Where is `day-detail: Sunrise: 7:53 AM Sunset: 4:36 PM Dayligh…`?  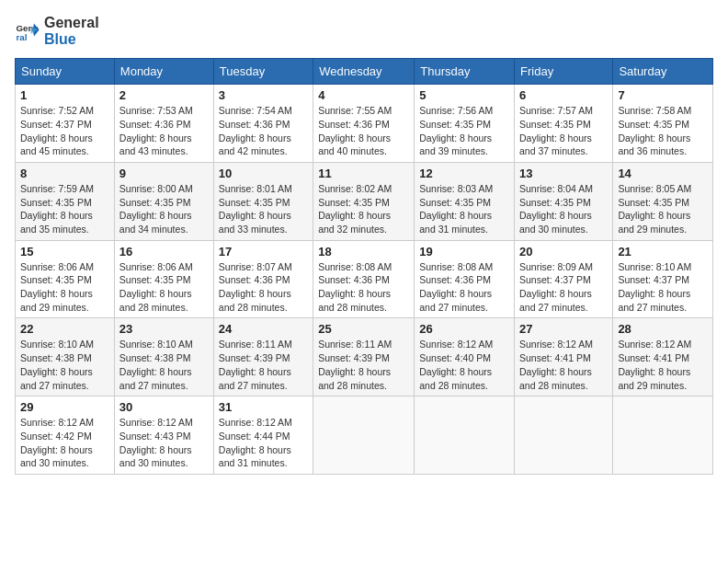
day-detail: Sunrise: 7:53 AM Sunset: 4:36 PM Dayligh… is located at coordinates (164, 131).